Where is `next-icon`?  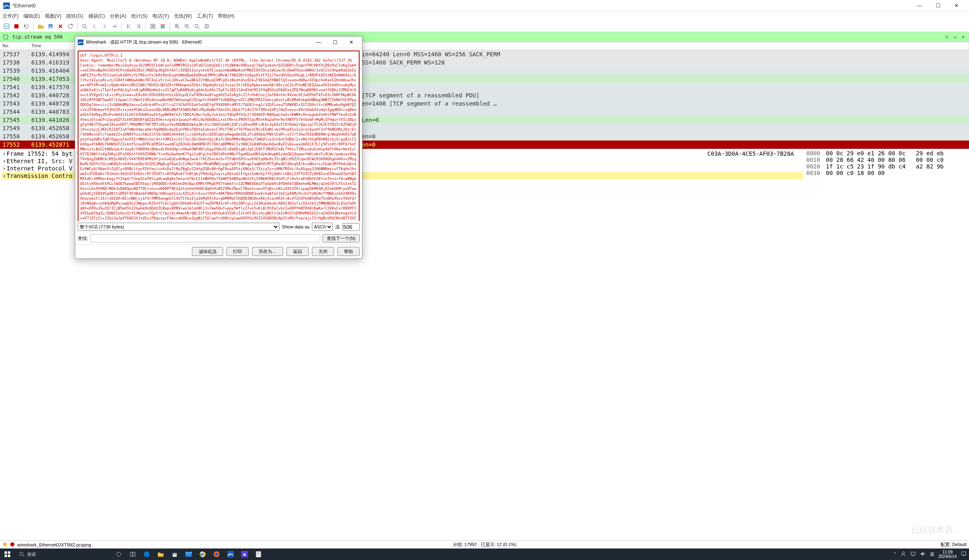 next-icon is located at coordinates (104, 26).